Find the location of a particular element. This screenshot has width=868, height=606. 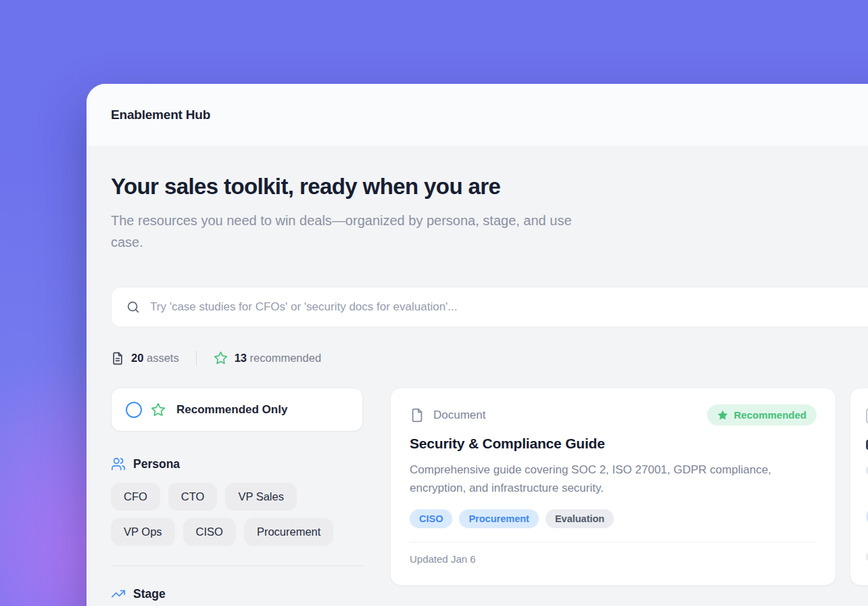

file-icon is located at coordinates (417, 415).